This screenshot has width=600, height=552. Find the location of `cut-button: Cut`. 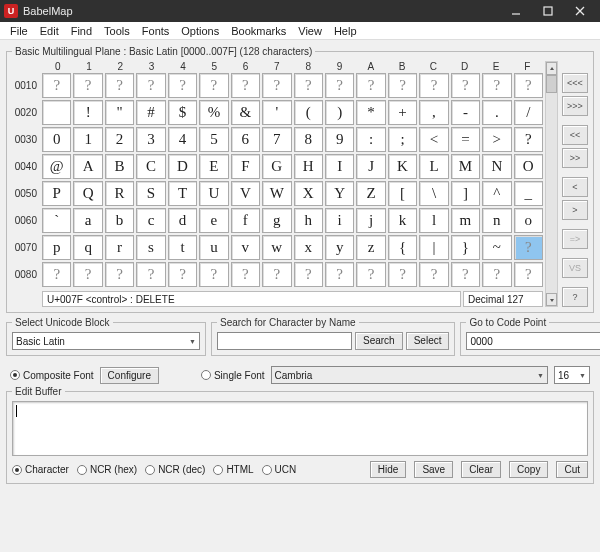

cut-button: Cut is located at coordinates (572, 470).